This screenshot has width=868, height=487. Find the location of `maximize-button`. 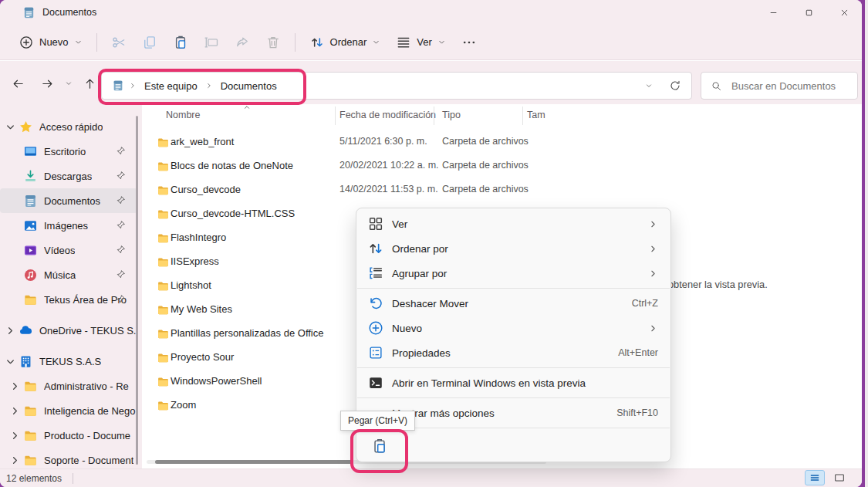

maximize-button is located at coordinates (809, 12).